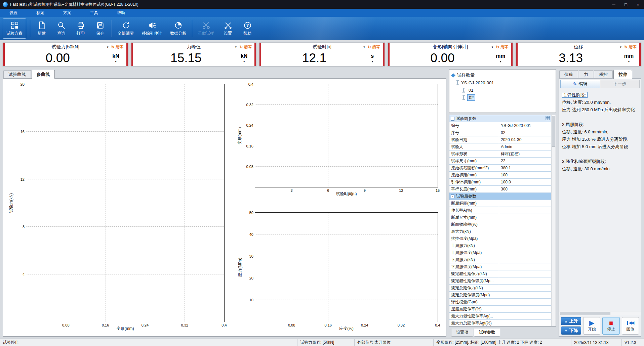  Describe the element at coordinates (487, 333) in the screenshot. I see `tab-sample-params: 试样参数` at that location.